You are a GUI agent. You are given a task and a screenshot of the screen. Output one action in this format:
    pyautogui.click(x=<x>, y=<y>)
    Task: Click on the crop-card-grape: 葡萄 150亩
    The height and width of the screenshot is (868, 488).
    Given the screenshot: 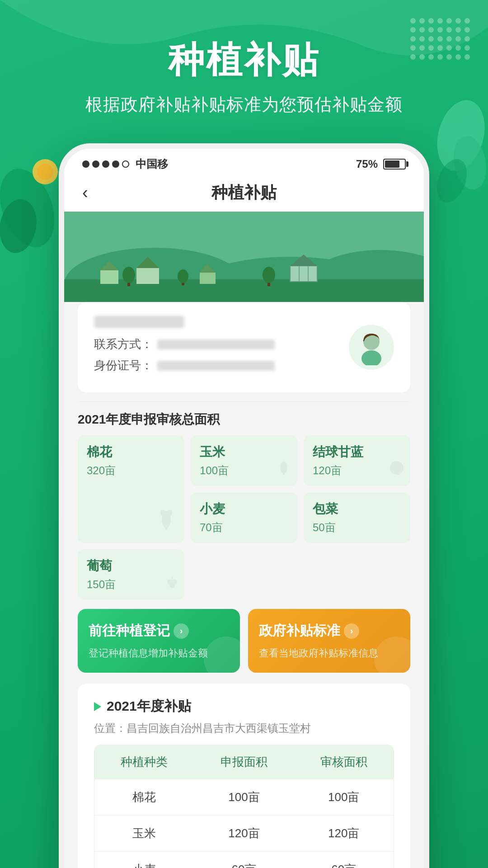 What is the action you would take?
    pyautogui.click(x=131, y=575)
    